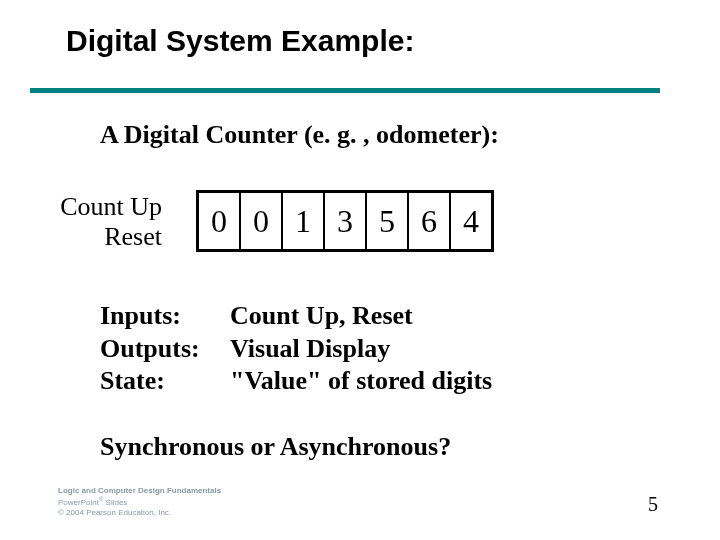  What do you see at coordinates (388, 221) in the screenshot?
I see `counter-digit: 5` at bounding box center [388, 221].